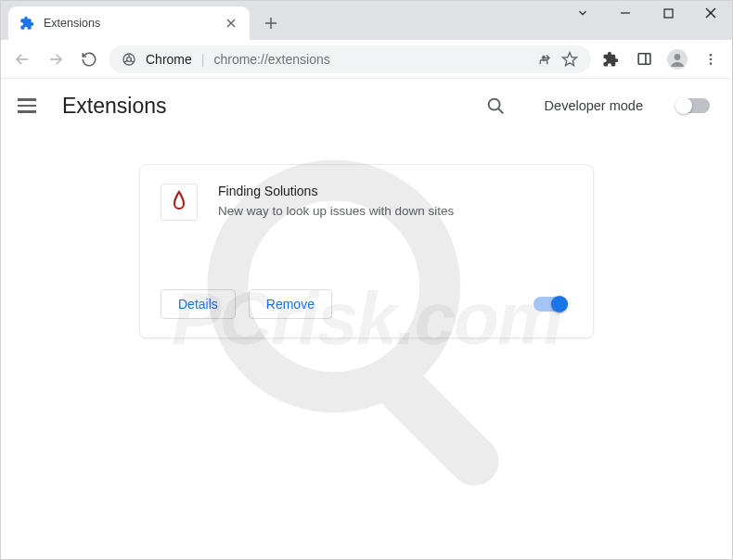 The width and height of the screenshot is (733, 560). What do you see at coordinates (711, 59) in the screenshot?
I see `kebab-menu-icon` at bounding box center [711, 59].